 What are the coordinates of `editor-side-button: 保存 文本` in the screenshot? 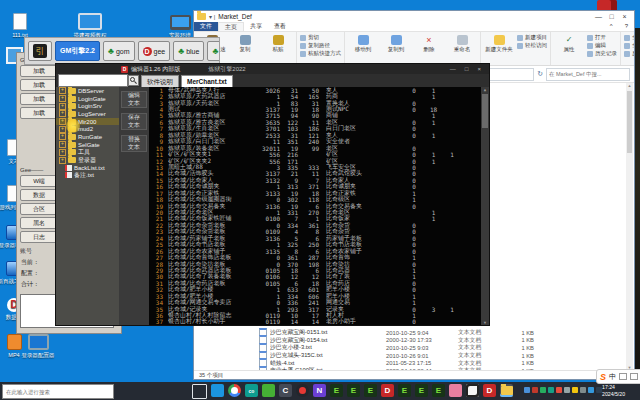 It's located at (134, 122).